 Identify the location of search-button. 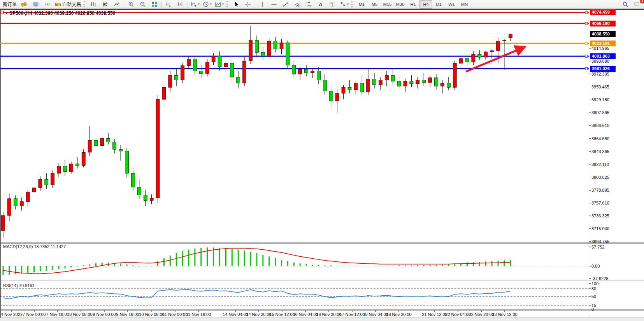
(625, 4).